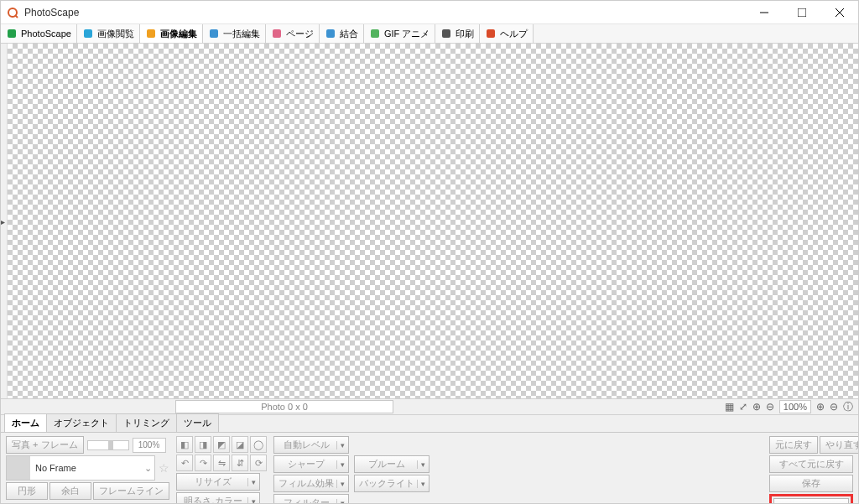  What do you see at coordinates (407, 34) in the screenshot?
I see `tab-label: GIF アニメ` at bounding box center [407, 34].